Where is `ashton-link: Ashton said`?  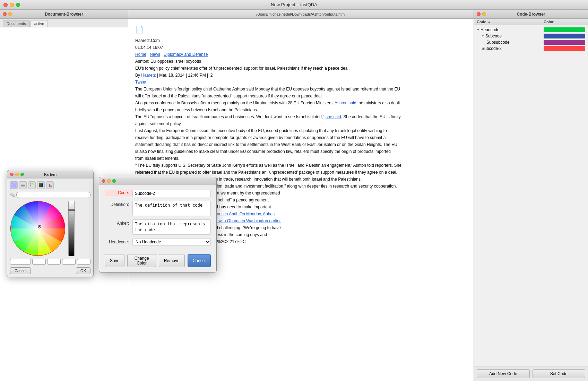 ashton-link: Ashton said is located at coordinates (345, 103).